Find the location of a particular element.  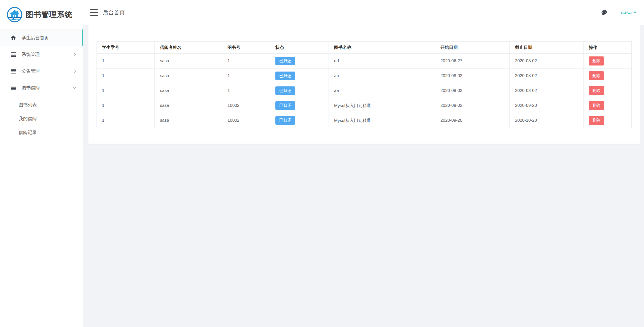

sidebar: 图书管理系统 学生后台首页 系统管理 公告管理 is located at coordinates (42, 164).